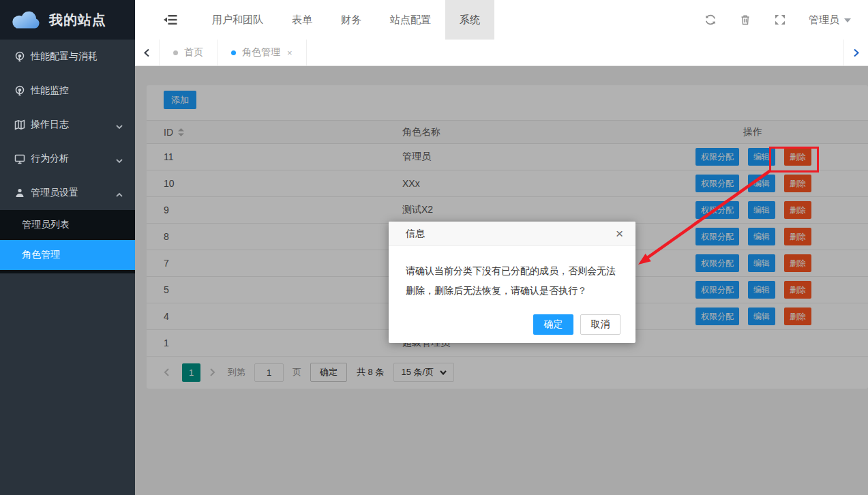 The height and width of the screenshot is (495, 868). What do you see at coordinates (512, 271) in the screenshot?
I see `dialog-message-line: 请确认当前分类下没有已分配的成员，否则会无法` at bounding box center [512, 271].